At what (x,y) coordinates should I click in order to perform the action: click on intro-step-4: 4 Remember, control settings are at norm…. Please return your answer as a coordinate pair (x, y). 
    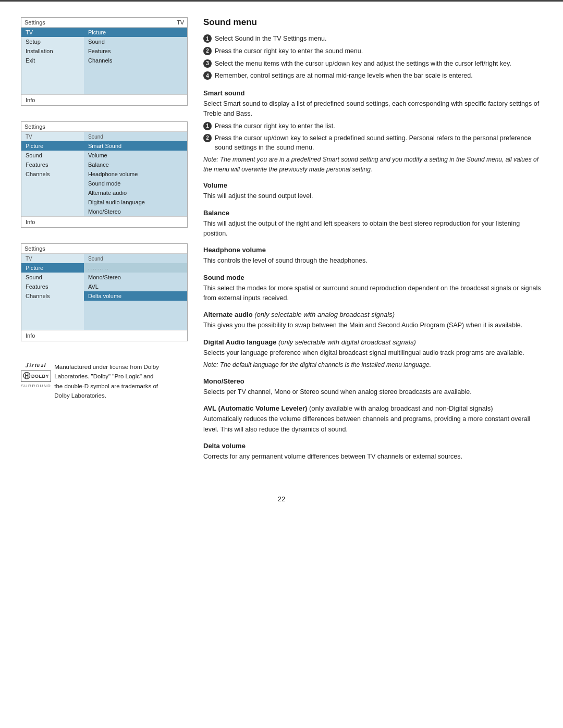
    Looking at the image, I should click on (373, 76).